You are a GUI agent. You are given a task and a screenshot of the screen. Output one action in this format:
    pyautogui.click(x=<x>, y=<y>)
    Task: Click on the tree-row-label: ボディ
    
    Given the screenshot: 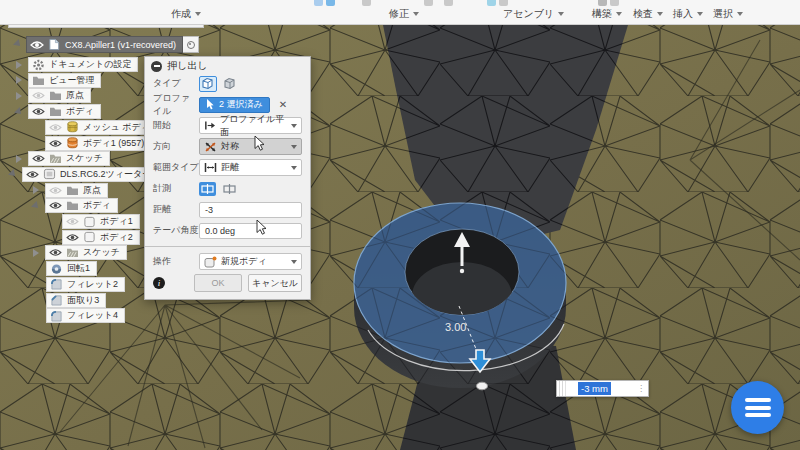 What is the action you would take?
    pyautogui.click(x=80, y=112)
    